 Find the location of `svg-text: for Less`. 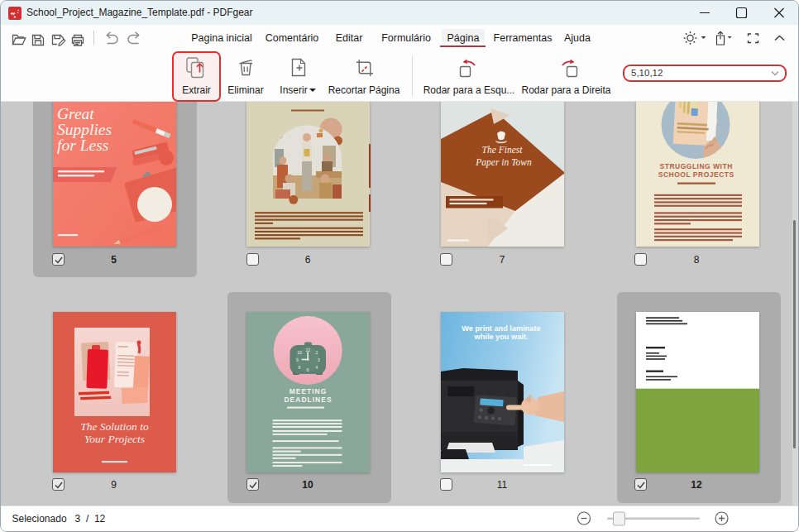

svg-text: for Less is located at coordinates (83, 146).